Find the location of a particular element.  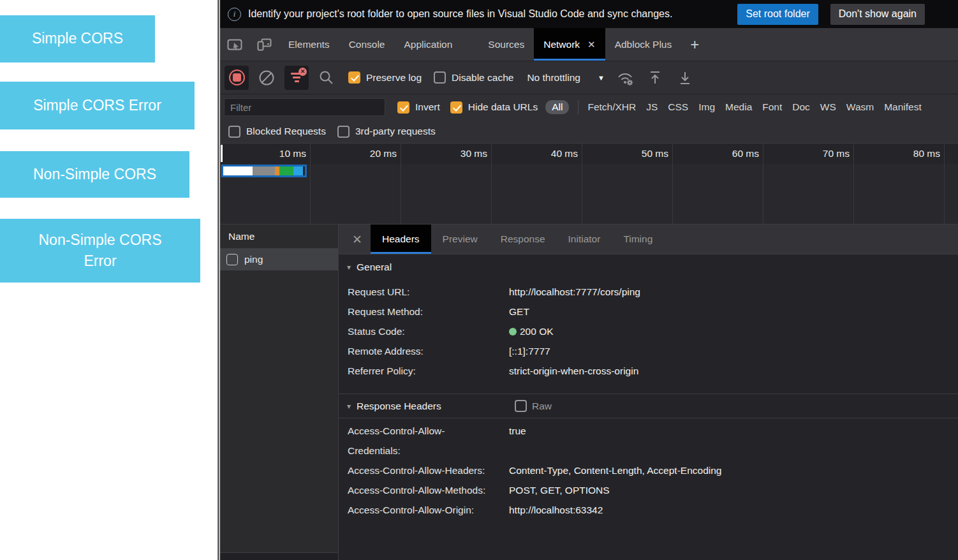

network-conditions-icon is located at coordinates (625, 78).